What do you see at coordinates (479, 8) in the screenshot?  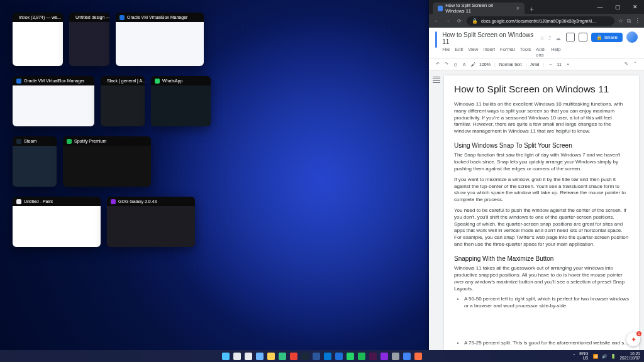 I see `browser-tab-active: How to Split Screen on Windows 11 ×` at bounding box center [479, 8].